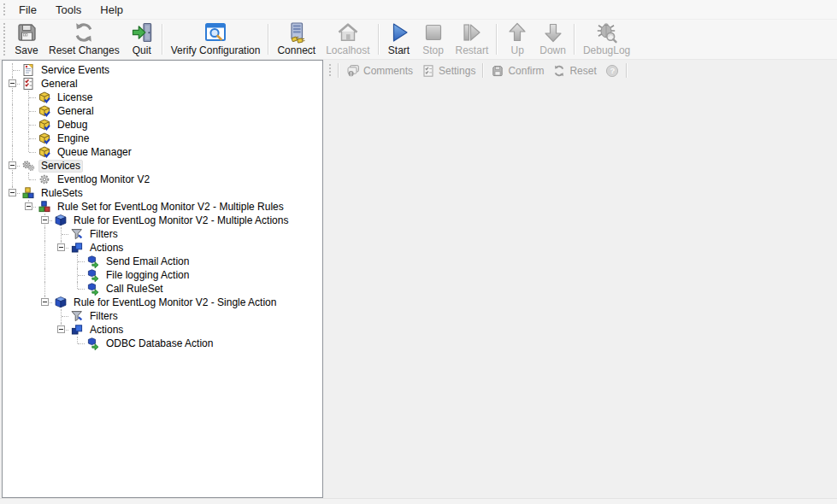  Describe the element at coordinates (399, 39) in the screenshot. I see `start-button: Start` at that location.